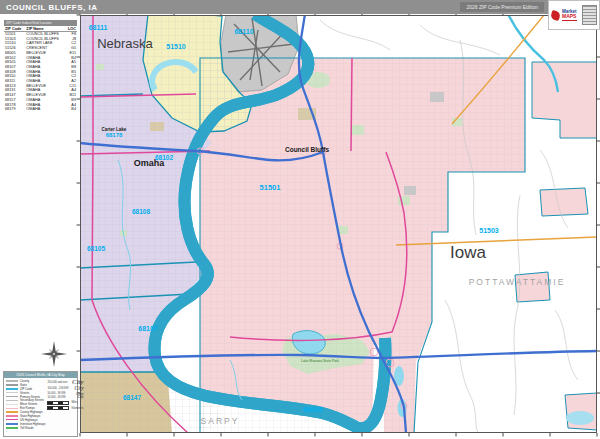 Image resolution: width=600 pixels, height=439 pixels. Describe the element at coordinates (40, 66) in the screenshot. I see `zip-index-panel: ZIP Code Index/Grid Locator ZIP CodeZIP …` at that location.